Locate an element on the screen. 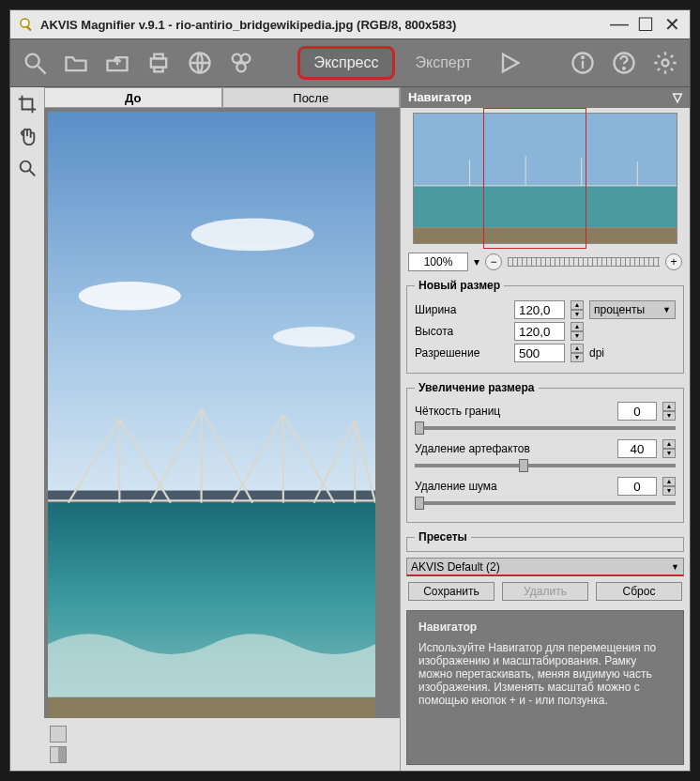  view-tabs: До После is located at coordinates (221, 98).